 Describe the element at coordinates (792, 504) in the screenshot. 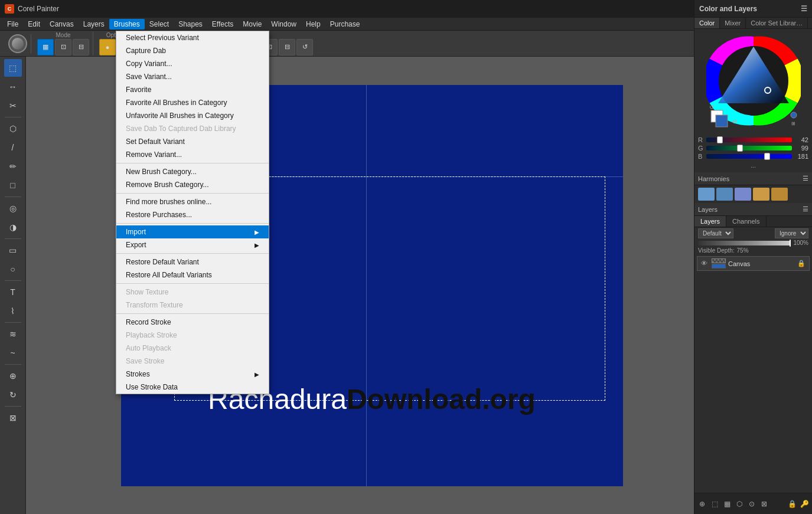

I see `pb-icon-lock: 🔒` at that location.